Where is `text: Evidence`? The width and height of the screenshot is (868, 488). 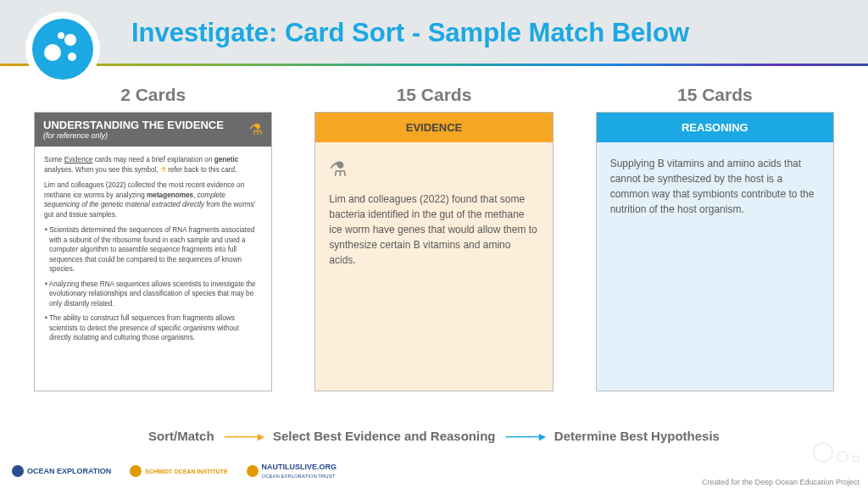 text: Evidence is located at coordinates (79, 159).